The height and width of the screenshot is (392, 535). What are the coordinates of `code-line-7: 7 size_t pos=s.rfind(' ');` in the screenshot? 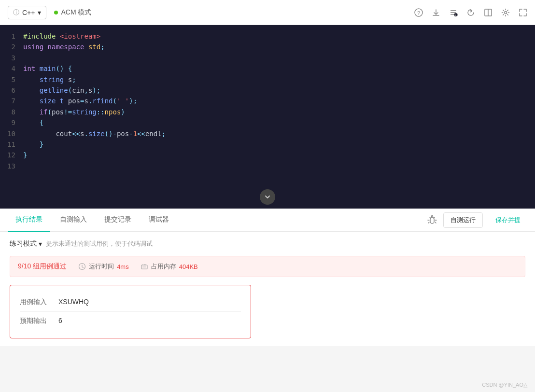 It's located at (268, 101).